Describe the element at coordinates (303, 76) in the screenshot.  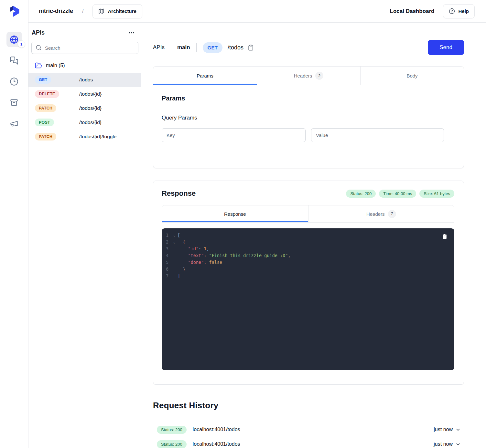
I see `tab-headers-label: Headers` at that location.